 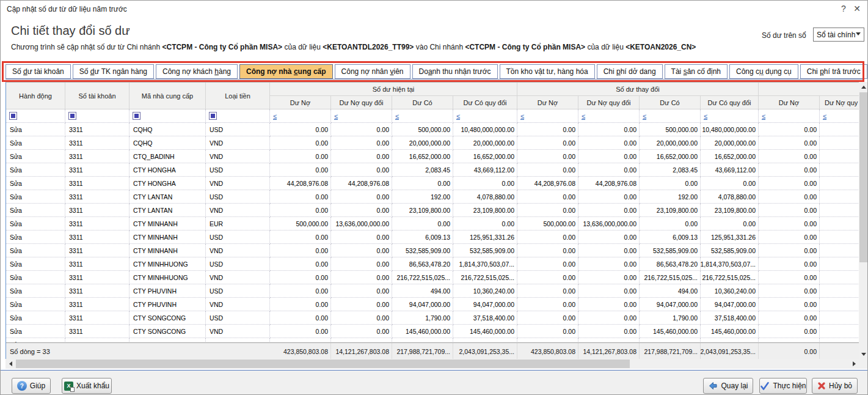 I want to click on cell-supplier: CTY MINHANH, so click(x=167, y=251).